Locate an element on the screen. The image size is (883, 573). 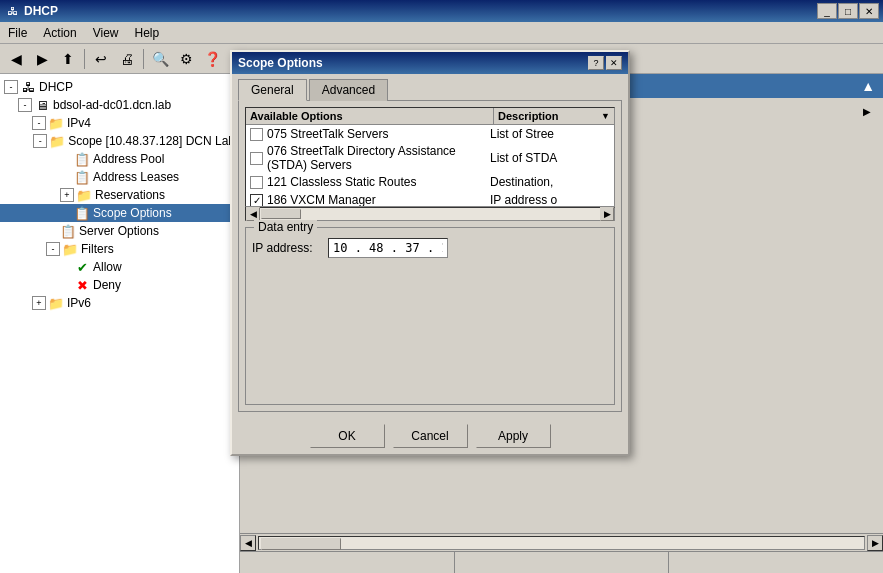
hscroll-thumb is located at coordinates (281, 214).